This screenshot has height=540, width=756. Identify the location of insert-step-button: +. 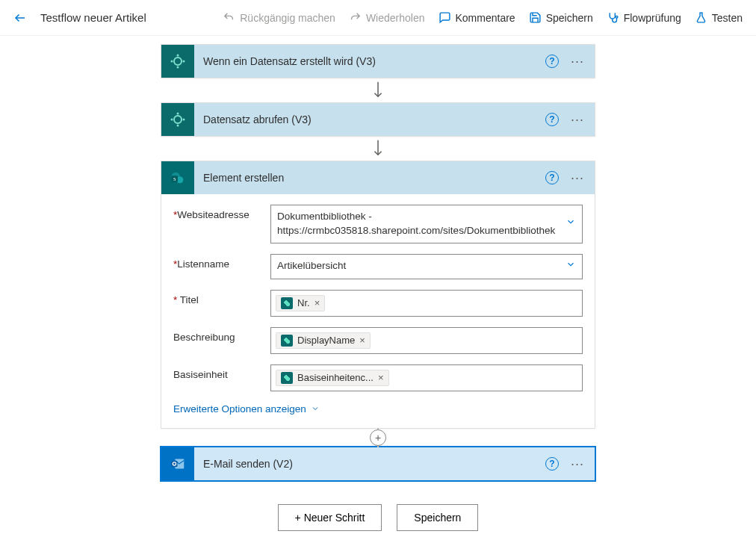
(378, 438).